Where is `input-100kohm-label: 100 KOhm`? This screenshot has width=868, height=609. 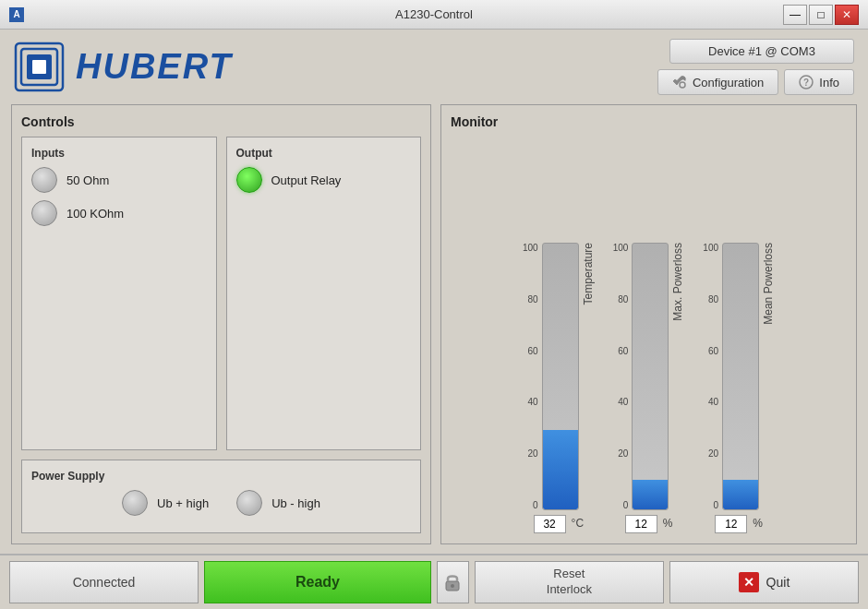
input-100kohm-label: 100 KOhm is located at coordinates (95, 214).